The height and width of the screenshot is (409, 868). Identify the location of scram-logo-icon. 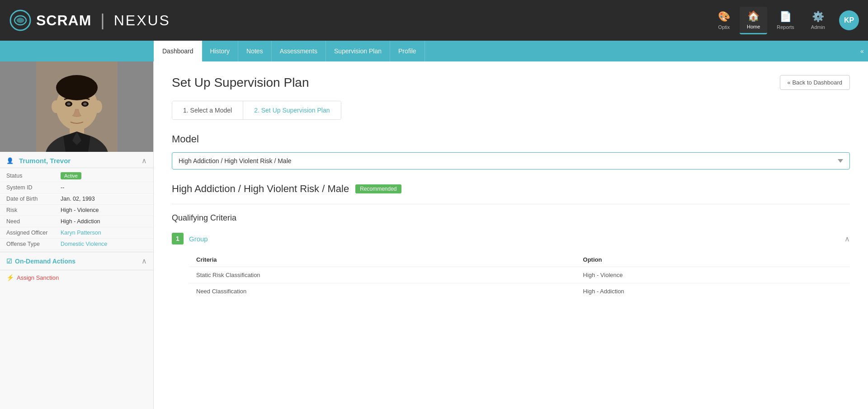
(20, 20).